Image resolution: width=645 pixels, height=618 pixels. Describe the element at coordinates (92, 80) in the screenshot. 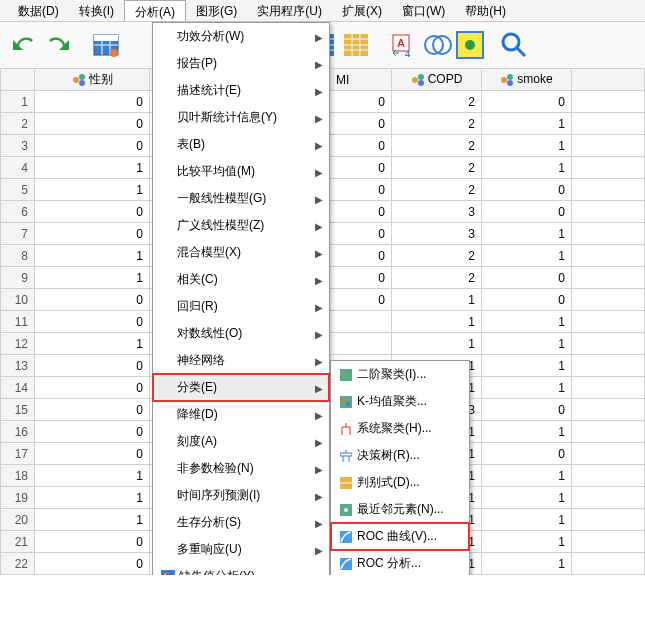

I see `col-header-sex: 性别` at that location.